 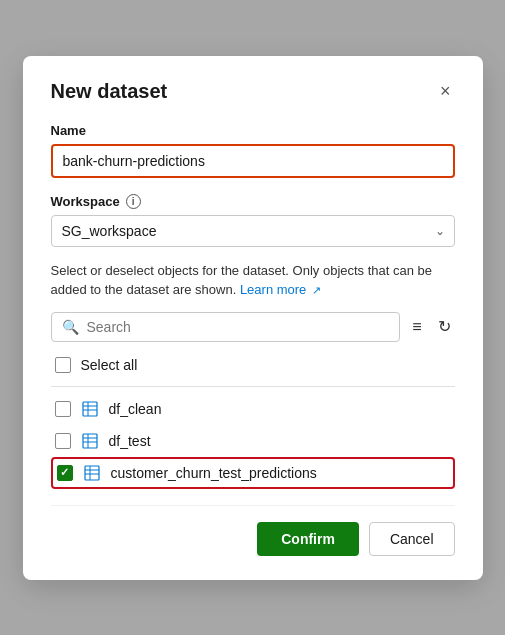 I want to click on dialog-footer: Confirm Cancel, so click(x=253, y=530).